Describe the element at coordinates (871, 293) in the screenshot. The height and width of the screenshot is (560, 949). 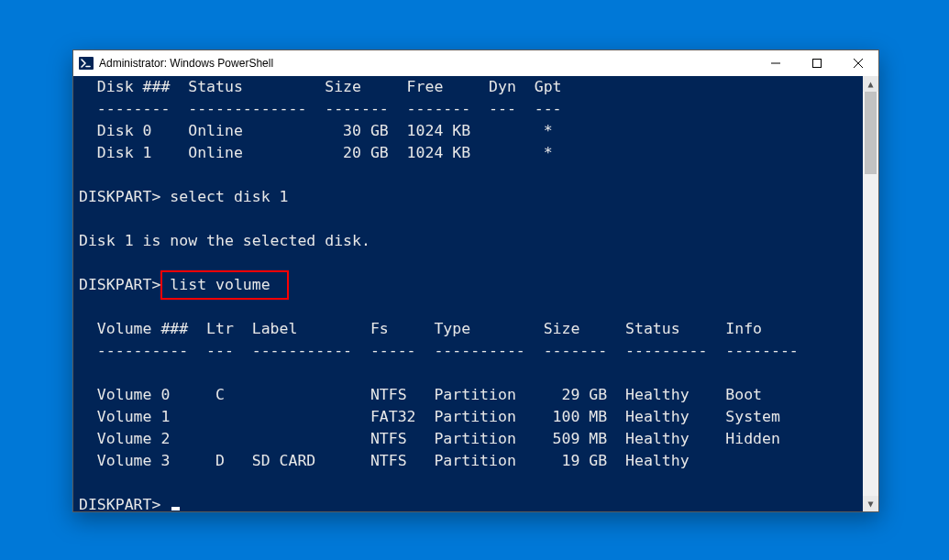
I see `vertical-scrollbar: ▲ ▼` at that location.